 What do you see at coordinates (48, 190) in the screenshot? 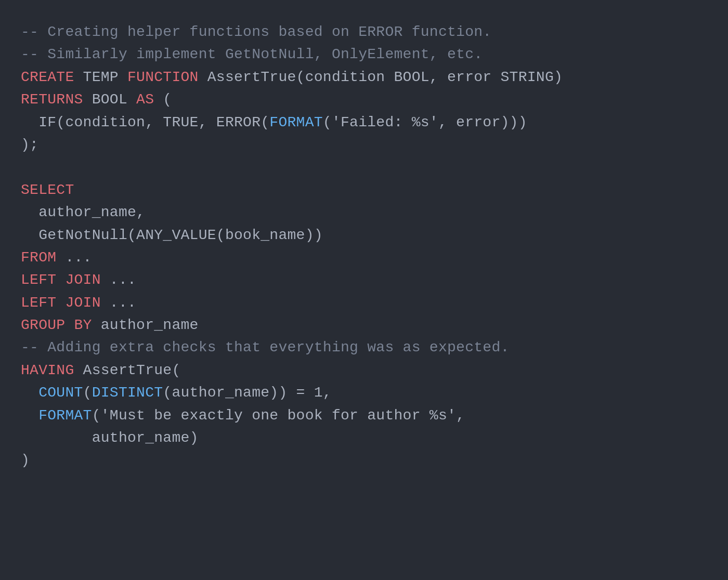
I see `keyword-text: SELECT` at bounding box center [48, 190].